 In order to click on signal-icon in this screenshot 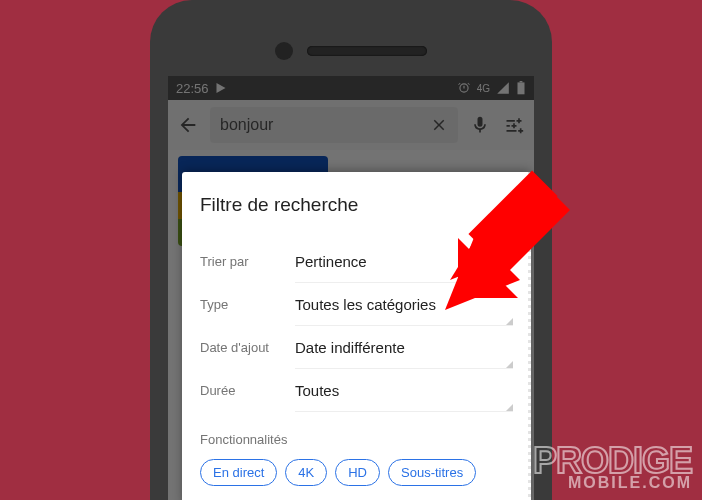, I will do `click(503, 88)`.